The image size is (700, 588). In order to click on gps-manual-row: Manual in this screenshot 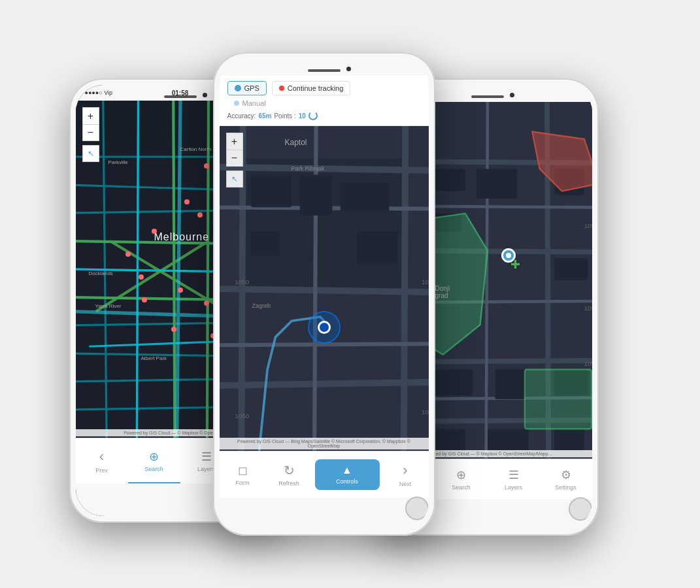, I will do `click(324, 103)`.